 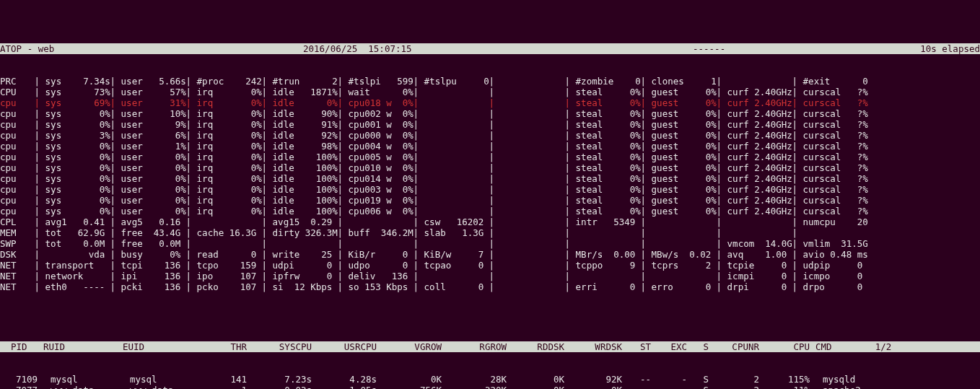 What do you see at coordinates (66, 92) in the screenshot?
I see `cell: sys 73%` at bounding box center [66, 92].